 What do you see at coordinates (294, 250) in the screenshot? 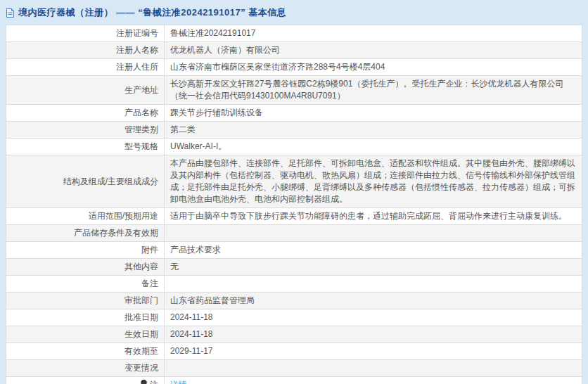
I see `table-row: 附件 产品技术要求` at bounding box center [294, 250].